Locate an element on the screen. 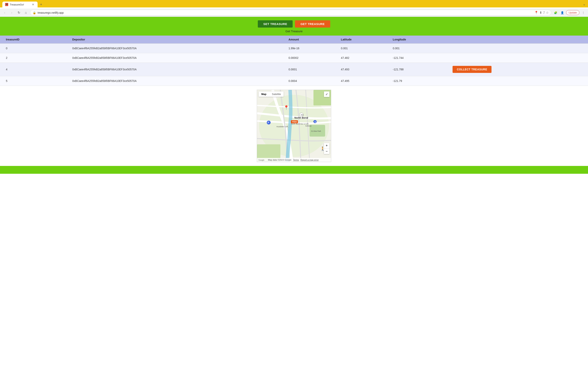 The width and height of the screenshot is (588, 369). table-cell-latitude: 47.482 is located at coordinates (364, 58).